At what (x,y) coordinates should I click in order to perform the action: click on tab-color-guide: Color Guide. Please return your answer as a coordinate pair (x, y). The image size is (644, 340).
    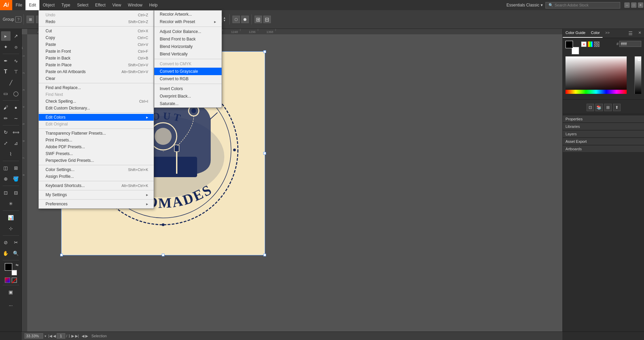
    Looking at the image, I should click on (576, 33).